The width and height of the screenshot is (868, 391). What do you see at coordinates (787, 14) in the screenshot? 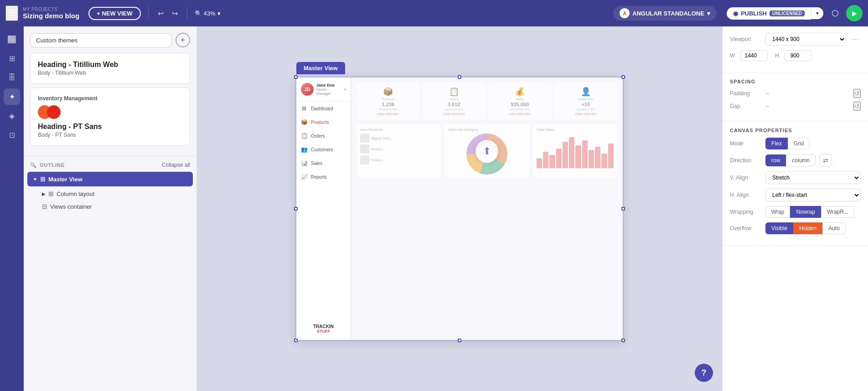
I see `publish-badge: UNLICENSED` at bounding box center [787, 14].